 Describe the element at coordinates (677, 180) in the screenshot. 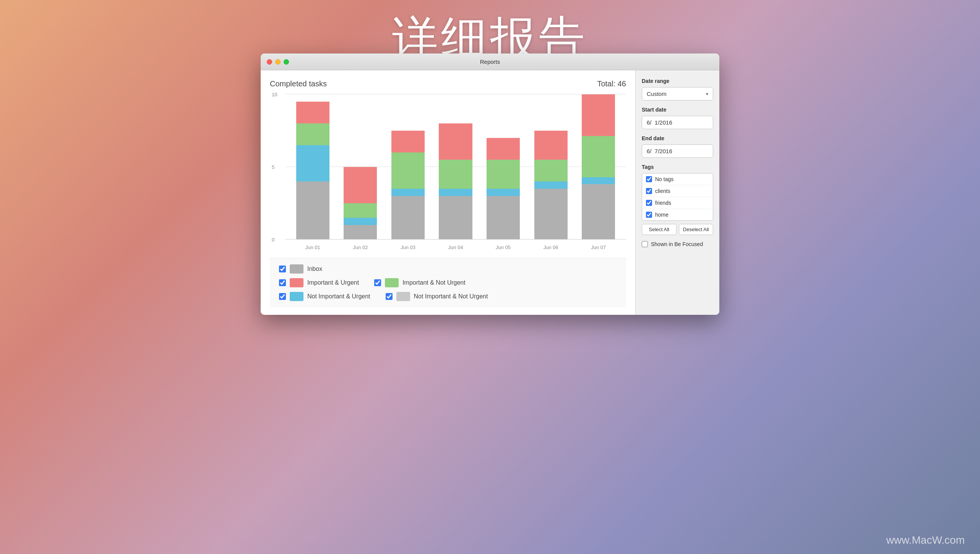

I see `tag-item-no-tags: No tags` at that location.